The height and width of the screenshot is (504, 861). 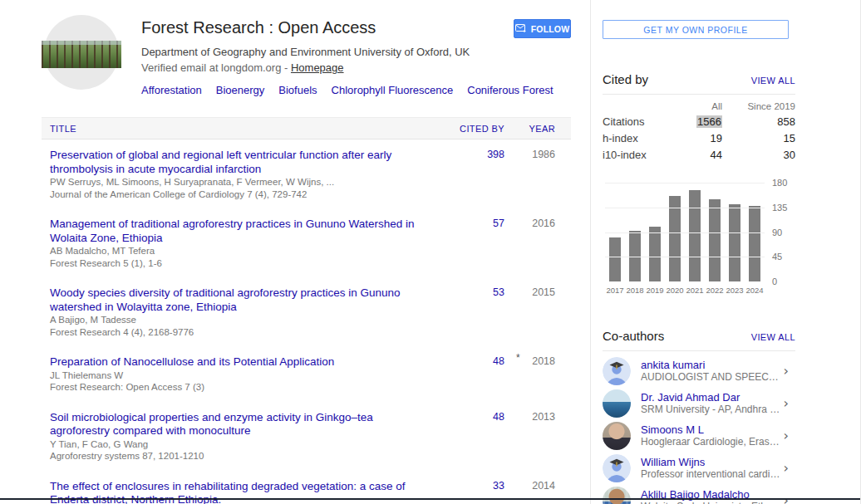 I want to click on cited-by-count-link: 53, so click(x=499, y=292).